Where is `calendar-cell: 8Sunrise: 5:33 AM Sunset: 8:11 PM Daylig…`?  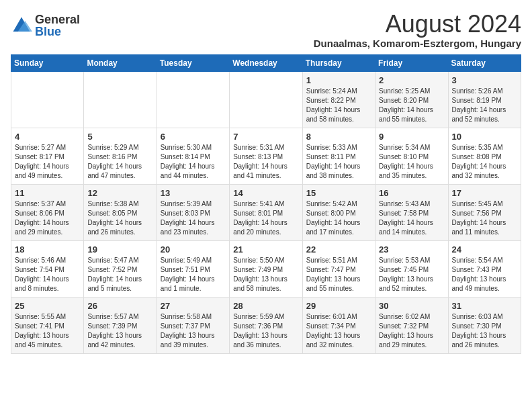
calendar-cell: 8Sunrise: 5:33 AM Sunset: 8:11 PM Daylig… is located at coordinates (339, 156).